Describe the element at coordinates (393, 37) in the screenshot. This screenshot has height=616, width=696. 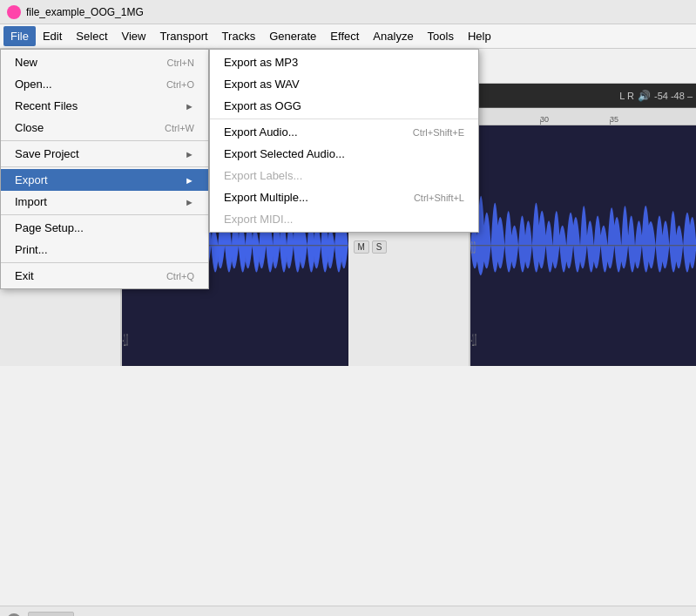
I see `menu-analyze: Analyze` at that location.